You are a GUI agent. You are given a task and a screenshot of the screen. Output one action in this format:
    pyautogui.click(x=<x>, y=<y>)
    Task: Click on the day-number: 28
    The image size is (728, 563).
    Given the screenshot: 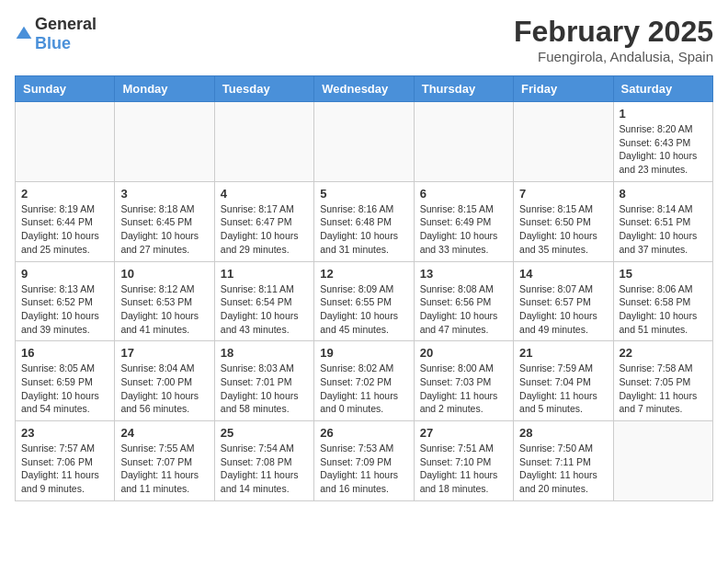 What is the action you would take?
    pyautogui.click(x=563, y=432)
    